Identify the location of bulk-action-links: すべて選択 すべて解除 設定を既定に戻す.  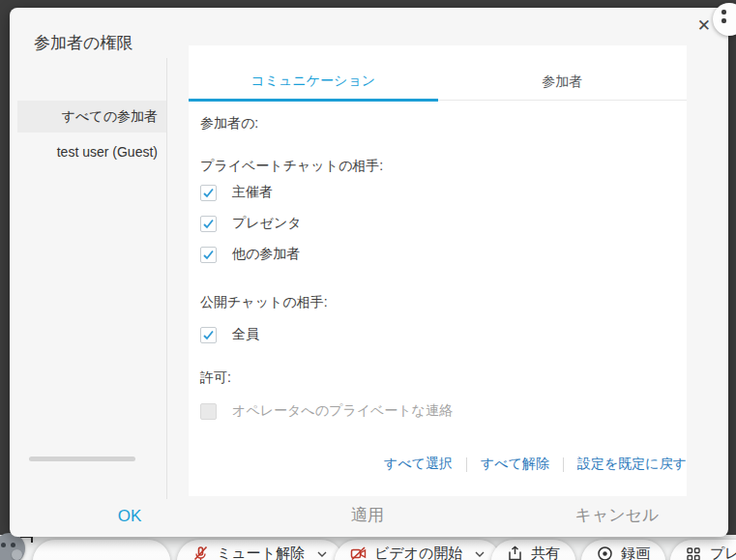
(536, 464).